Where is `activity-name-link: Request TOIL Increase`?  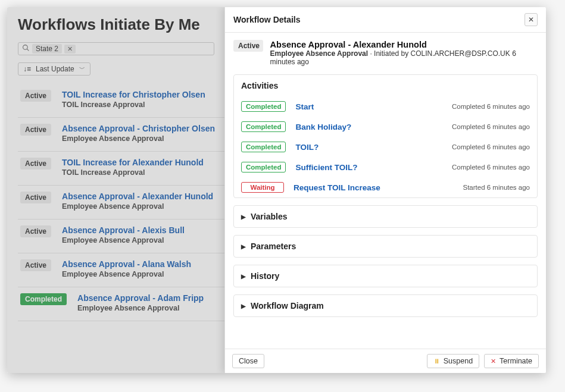 activity-name-link: Request TOIL Increase is located at coordinates (373, 188).